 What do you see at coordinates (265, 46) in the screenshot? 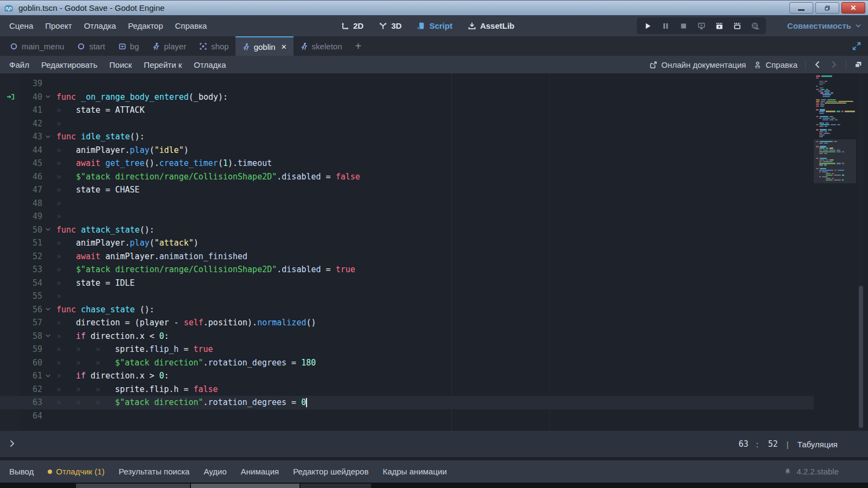
I see `scene-tab-goblin: goblin✕` at bounding box center [265, 46].